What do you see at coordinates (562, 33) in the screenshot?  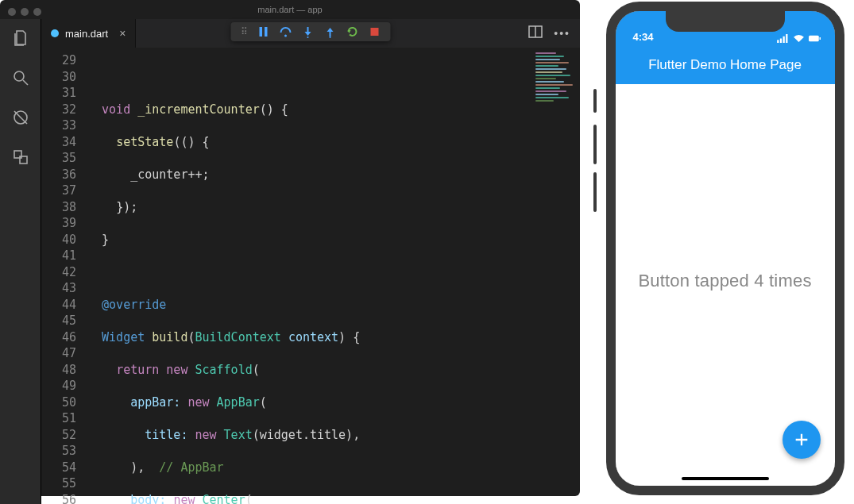 I see `more-icon: •••` at bounding box center [562, 33].